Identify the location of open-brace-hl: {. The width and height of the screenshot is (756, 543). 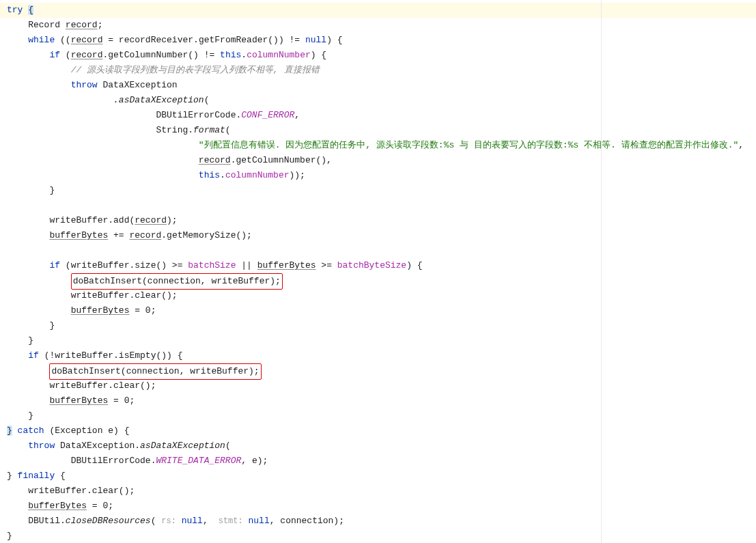
(31, 10).